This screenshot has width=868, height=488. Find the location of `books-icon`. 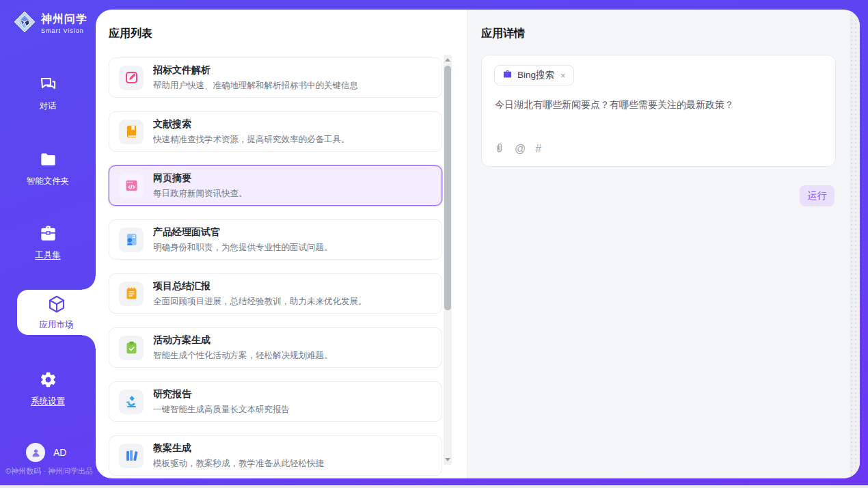

books-icon is located at coordinates (131, 456).